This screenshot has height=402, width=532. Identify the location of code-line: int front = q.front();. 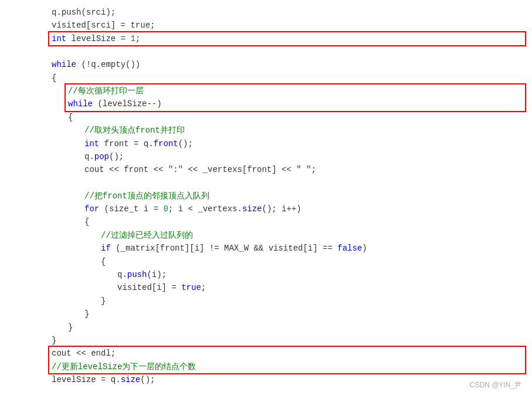
(303, 144).